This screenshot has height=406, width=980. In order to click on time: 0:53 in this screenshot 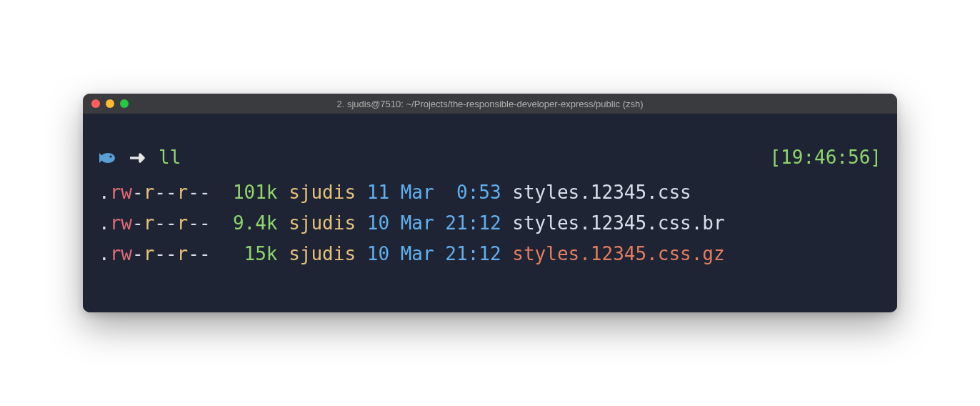, I will do `click(473, 192)`.